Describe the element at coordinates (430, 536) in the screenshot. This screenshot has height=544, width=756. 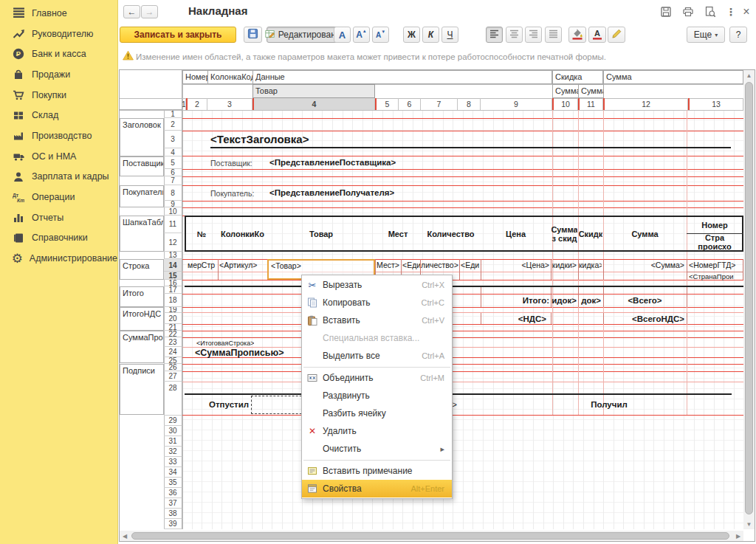
I see `horizontal-scroll-thumb` at that location.